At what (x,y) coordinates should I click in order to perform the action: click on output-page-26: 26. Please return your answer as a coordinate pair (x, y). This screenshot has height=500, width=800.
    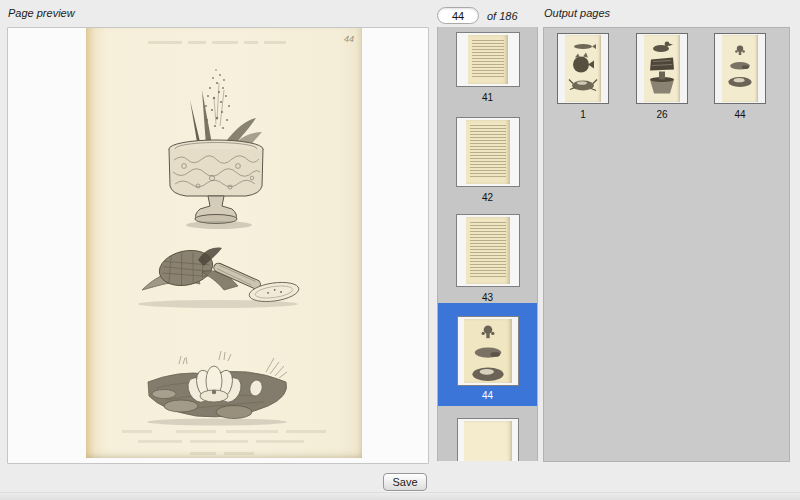
    Looking at the image, I should click on (662, 68).